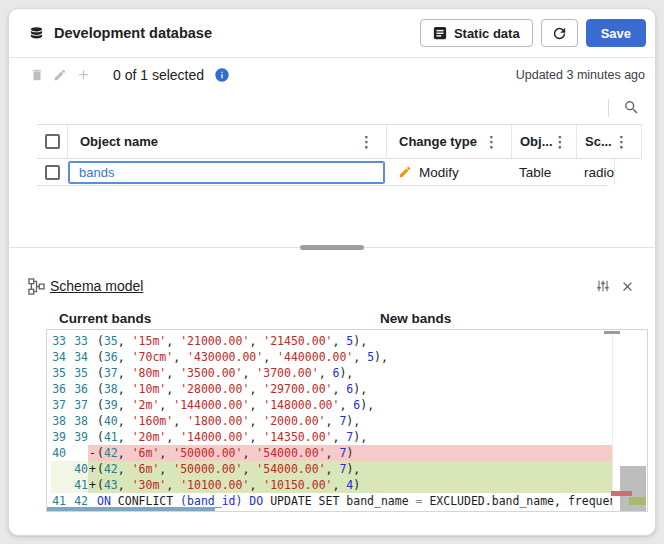  Describe the element at coordinates (131, 509) in the screenshot. I see `horizontal-scrollbar-thumb` at that location.